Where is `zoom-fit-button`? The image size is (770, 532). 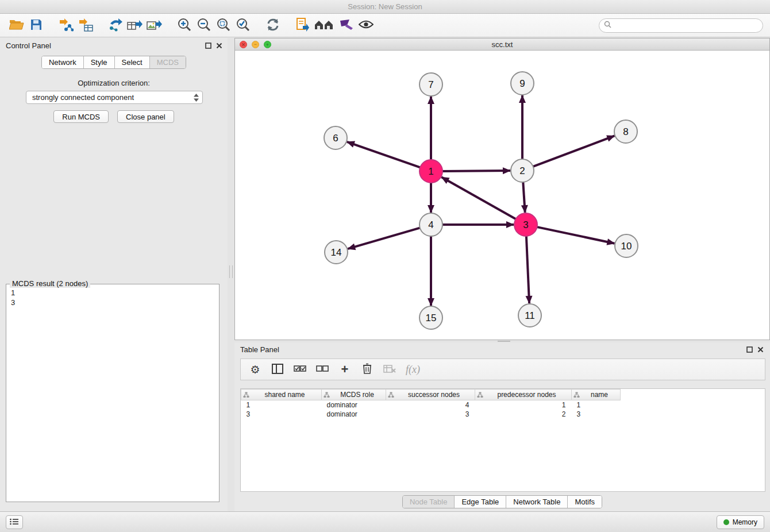 zoom-fit-button is located at coordinates (224, 25).